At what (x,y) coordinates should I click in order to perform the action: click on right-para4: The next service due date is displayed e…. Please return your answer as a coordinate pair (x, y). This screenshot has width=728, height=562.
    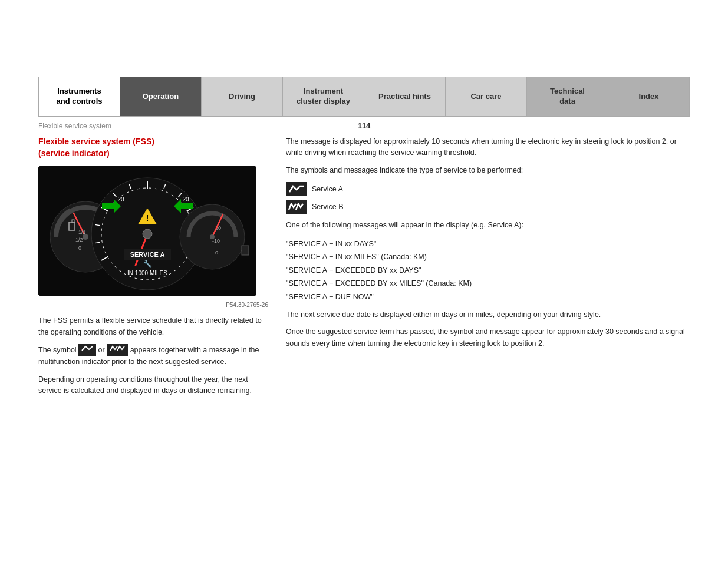
    Looking at the image, I should click on (488, 315).